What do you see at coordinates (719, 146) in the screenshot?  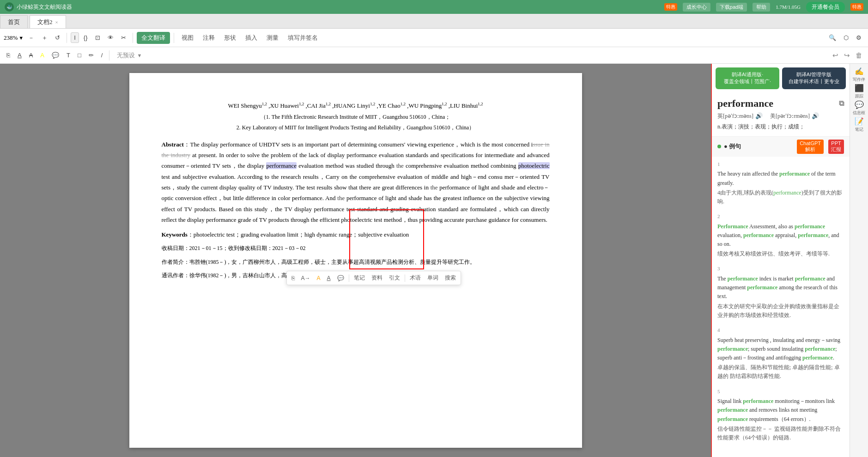 I see `green-dot-icon` at bounding box center [719, 146].